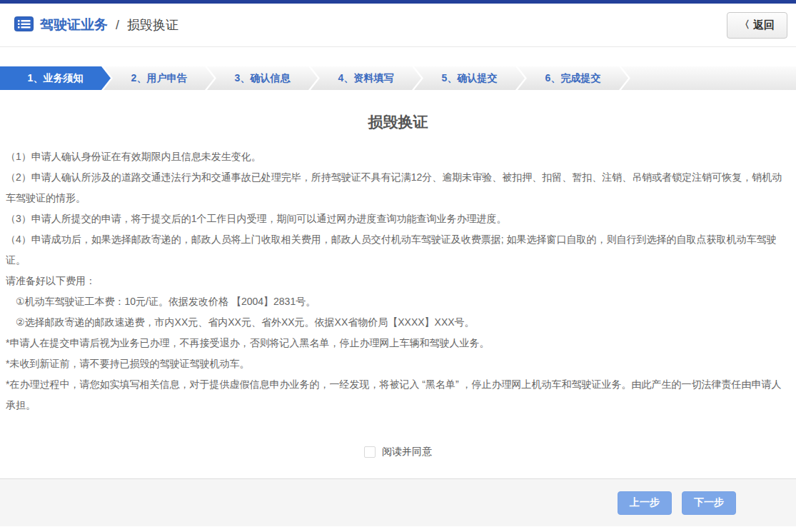 This screenshot has height=532, width=796. I want to click on wizard-step-3-confirm-info: 3、确认信息, so click(263, 79).